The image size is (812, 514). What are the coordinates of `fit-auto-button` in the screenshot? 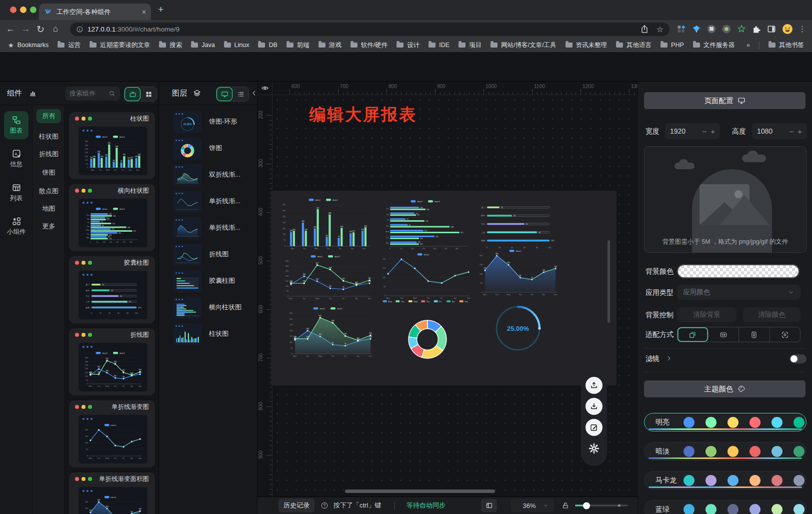 It's located at (693, 334).